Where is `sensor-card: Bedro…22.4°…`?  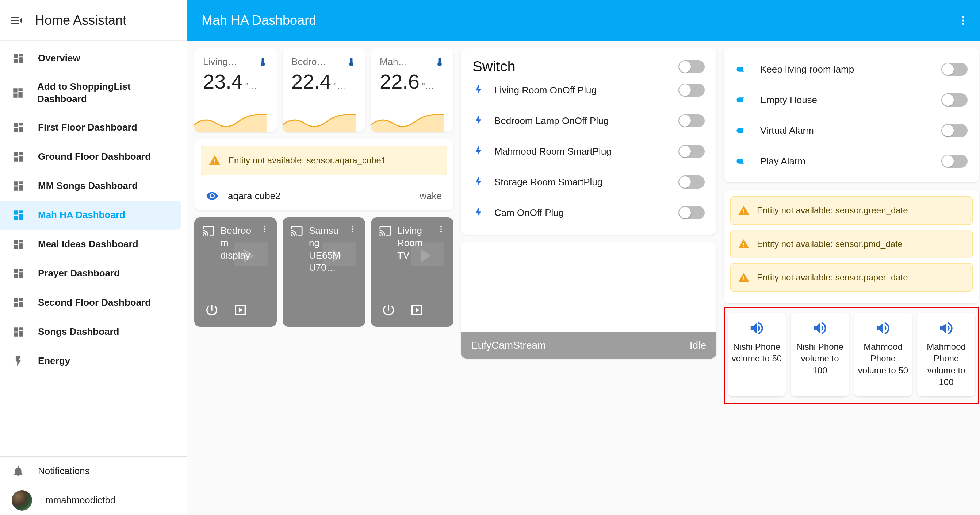 sensor-card: Bedro…22.4°… is located at coordinates (324, 90).